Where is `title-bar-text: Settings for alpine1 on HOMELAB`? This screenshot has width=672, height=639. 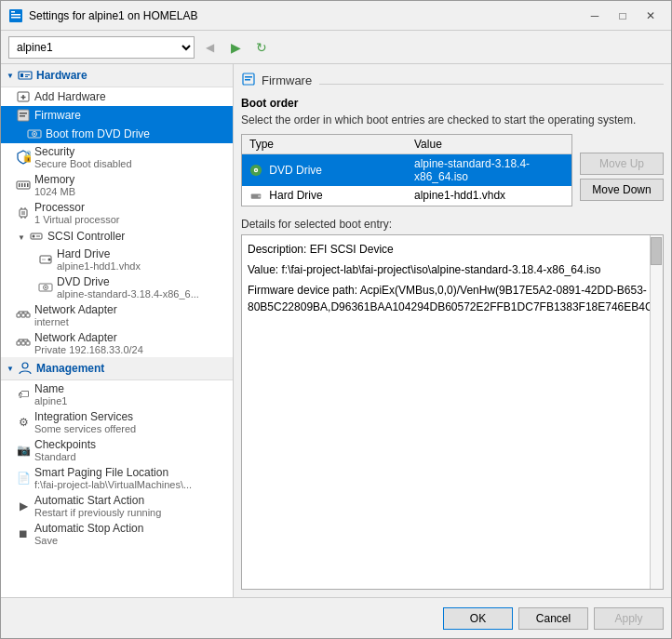
title-bar-text: Settings for alpine1 on HOMELAB is located at coordinates (305, 16).